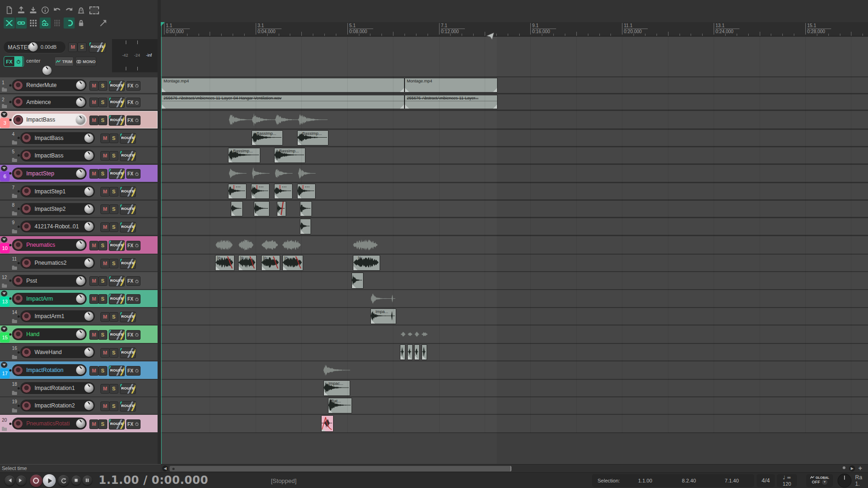  Describe the element at coordinates (81, 10) in the screenshot. I see `toolbar-metronome-icon` at that location.